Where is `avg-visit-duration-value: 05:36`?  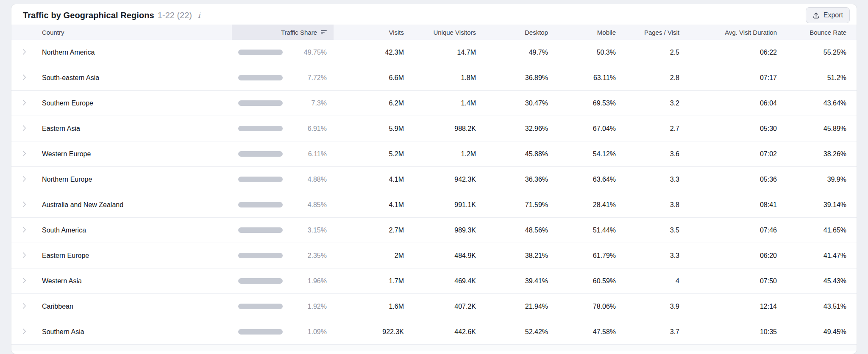
avg-visit-duration-value: 05:36 is located at coordinates (730, 180).